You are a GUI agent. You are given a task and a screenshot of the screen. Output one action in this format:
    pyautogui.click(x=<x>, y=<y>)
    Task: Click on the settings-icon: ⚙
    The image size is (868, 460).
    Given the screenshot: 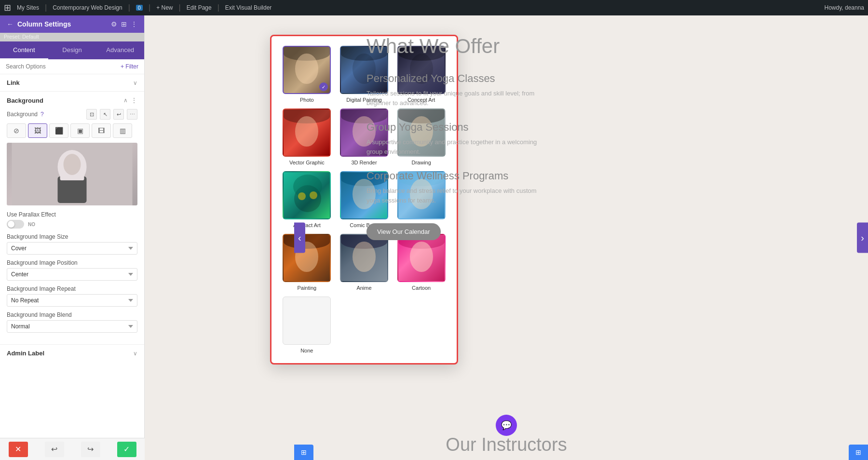 What is the action you would take?
    pyautogui.click(x=114, y=24)
    